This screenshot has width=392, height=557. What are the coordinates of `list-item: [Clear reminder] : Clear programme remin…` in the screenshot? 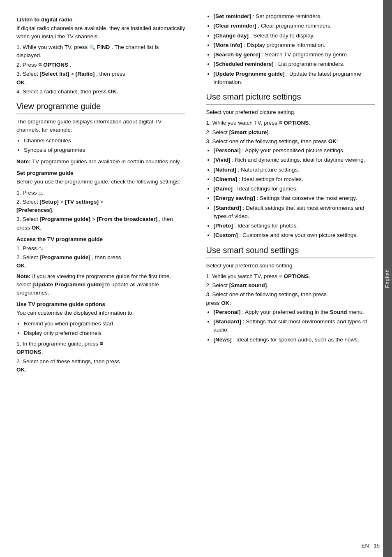 It's located at (294, 26).